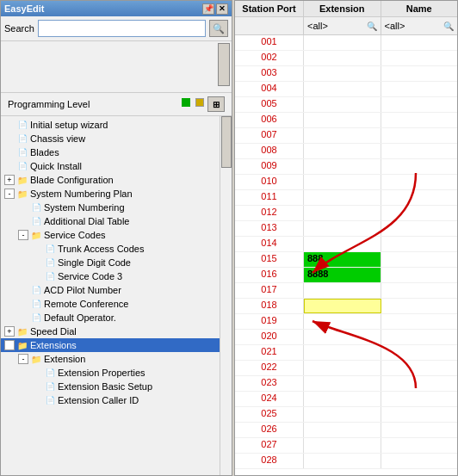 This screenshot has width=458, height=476. What do you see at coordinates (346, 213) in the screenshot?
I see `table-row: 012` at bounding box center [346, 213].